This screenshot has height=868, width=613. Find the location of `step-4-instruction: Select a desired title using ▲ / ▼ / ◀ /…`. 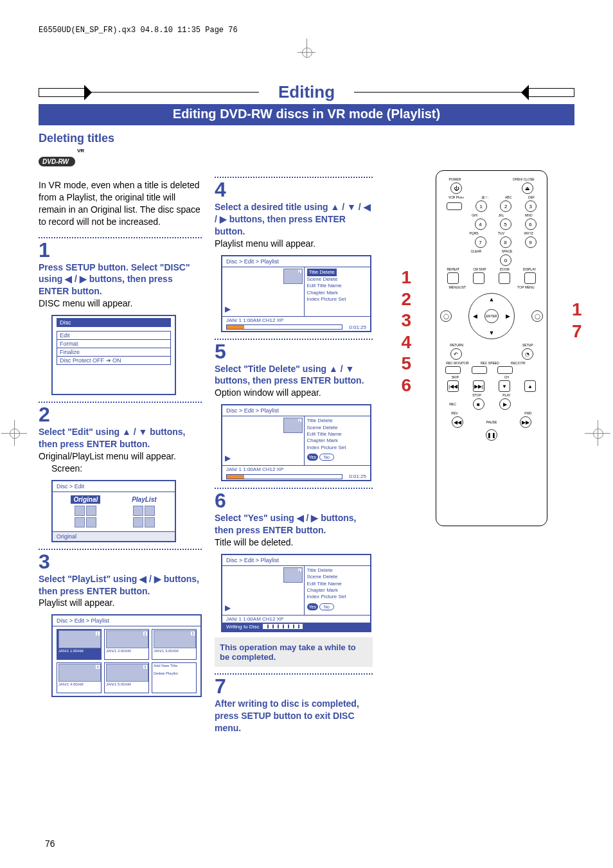

step-4-instruction: Select a desired title using ▲ / ▼ / ◀ /… is located at coordinates (294, 220).